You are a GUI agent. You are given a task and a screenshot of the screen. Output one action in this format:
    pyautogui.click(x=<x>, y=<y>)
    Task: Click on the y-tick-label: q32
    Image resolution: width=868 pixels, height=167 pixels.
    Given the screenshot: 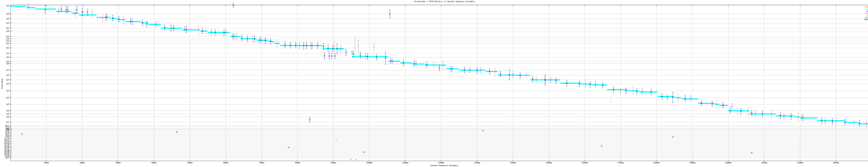 What is the action you would take?
    pyautogui.click(x=8, y=98)
    